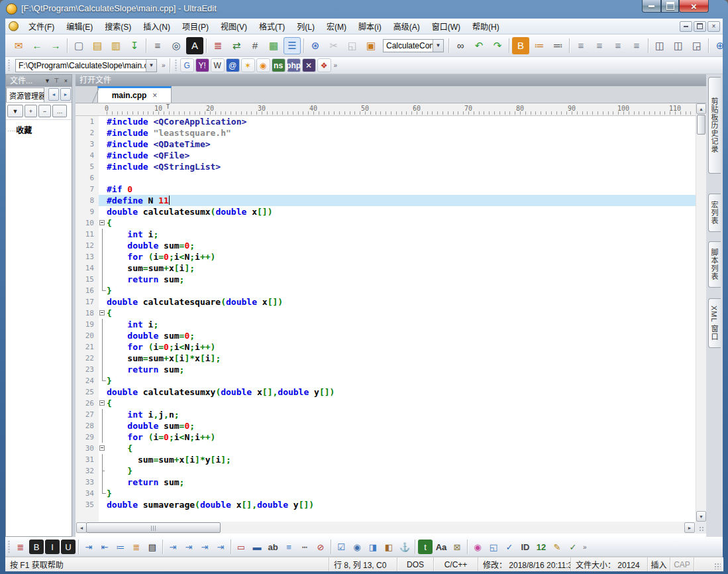  What do you see at coordinates (30, 111) in the screenshot?
I see `add-button: +` at bounding box center [30, 111].